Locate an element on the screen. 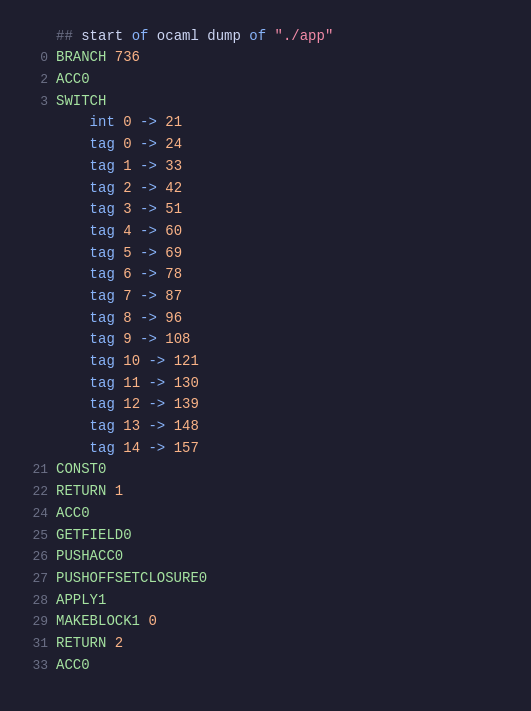 Image resolution: width=531 pixels, height=711 pixels. token: "./app" is located at coordinates (304, 36).